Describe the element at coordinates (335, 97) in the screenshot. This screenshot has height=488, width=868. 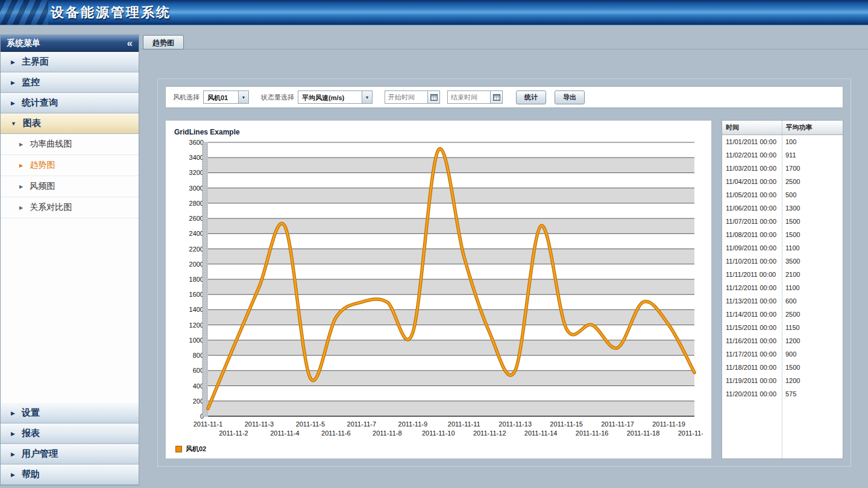
I see `status-select: 平均风速(m/s) ▼` at that location.